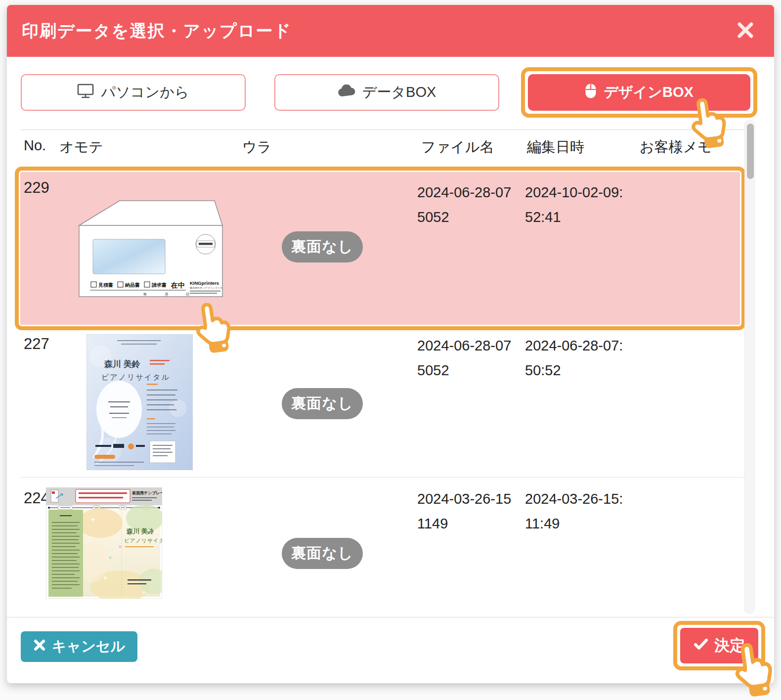 The height and width of the screenshot is (700, 781). Describe the element at coordinates (37, 188) in the screenshot. I see `row-number: 229` at that location.